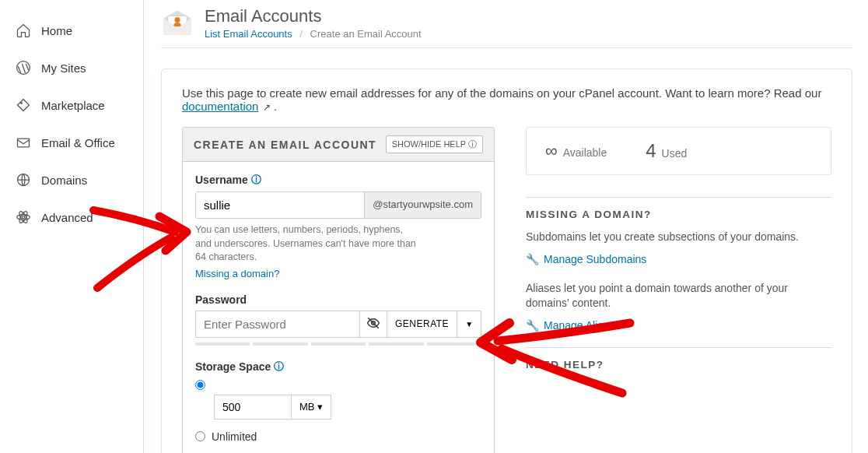 This screenshot has height=453, width=868. What do you see at coordinates (678, 237) in the screenshot?
I see `subdomain-desc: Subdomains let you create subsections of…` at bounding box center [678, 237].